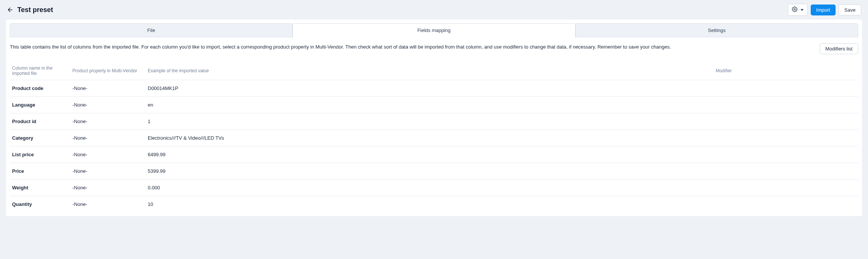 This screenshot has height=259, width=868. I want to click on th-example-value: Example of the imported value, so click(430, 71).